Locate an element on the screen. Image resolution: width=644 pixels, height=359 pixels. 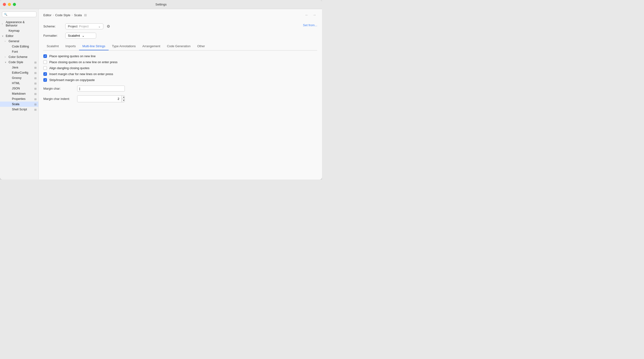
scheme-select-value: Project is located at coordinates (84, 26).